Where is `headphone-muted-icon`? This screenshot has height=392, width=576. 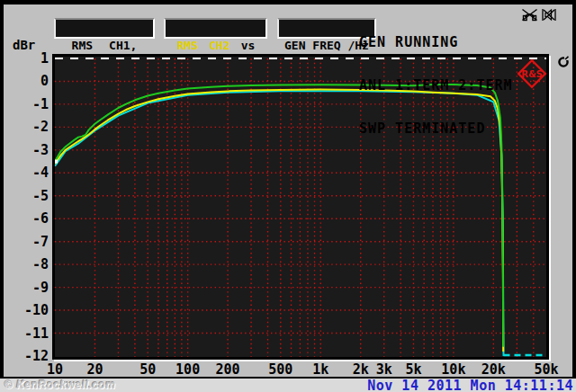
headphone-muted-icon is located at coordinates (529, 14).